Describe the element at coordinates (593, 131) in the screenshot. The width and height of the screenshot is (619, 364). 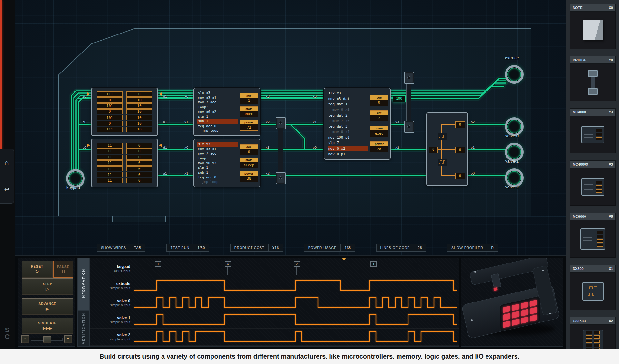
I see `part-mc4000: MC4000¥3` at that location.